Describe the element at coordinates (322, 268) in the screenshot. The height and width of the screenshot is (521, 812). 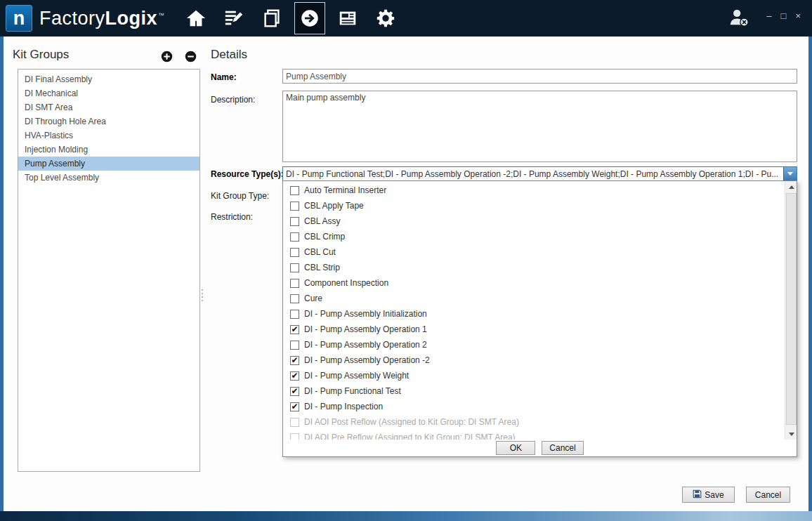
I see `resource-option-label: CBL Strip` at that location.